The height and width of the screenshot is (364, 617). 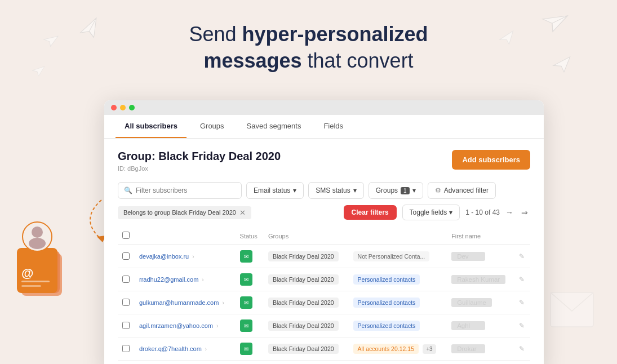 What do you see at coordinates (185, 326) in the screenshot?
I see `email-cell: agil.mrzamen@yahoo.com ›` at bounding box center [185, 326].